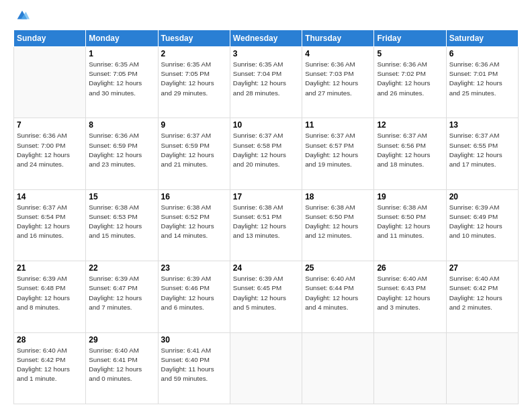 The width and height of the screenshot is (532, 411). What do you see at coordinates (194, 54) in the screenshot?
I see `day-number: 2` at bounding box center [194, 54].